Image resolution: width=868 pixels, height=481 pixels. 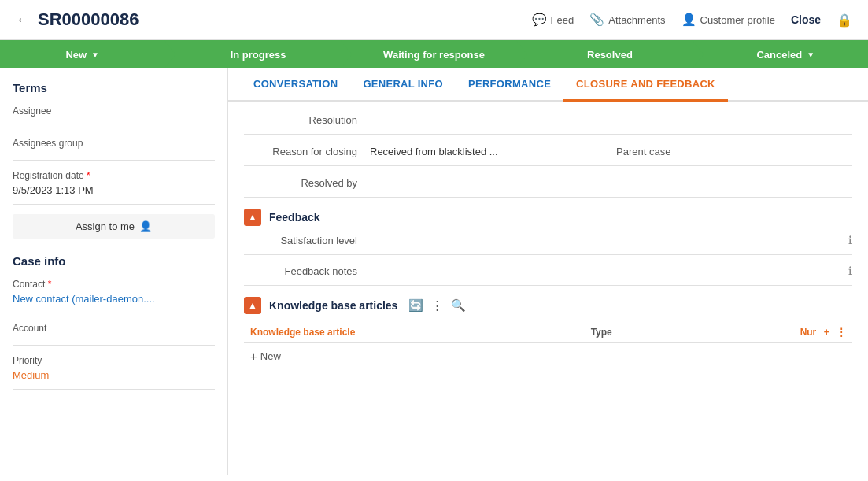 I want to click on priority-value: Medium, so click(x=113, y=375).